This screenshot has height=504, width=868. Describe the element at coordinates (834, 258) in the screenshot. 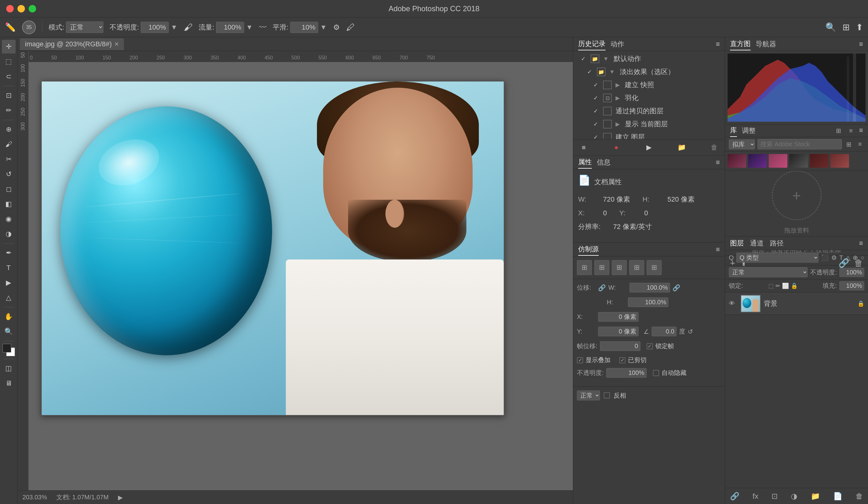

I see `adjustment-filter-btn: ⚙` at that location.